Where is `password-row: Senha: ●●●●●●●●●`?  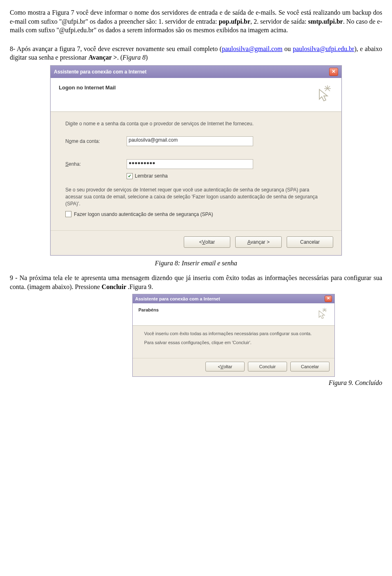
password-row: Senha: ●●●●●●●●● is located at coordinates (196, 164).